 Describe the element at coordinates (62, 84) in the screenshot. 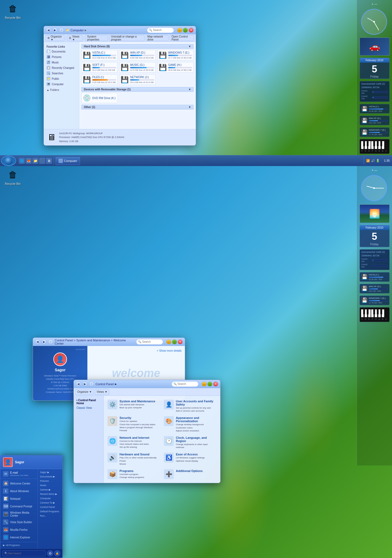

I see `sidebar-computer: 💻 Computer` at that location.